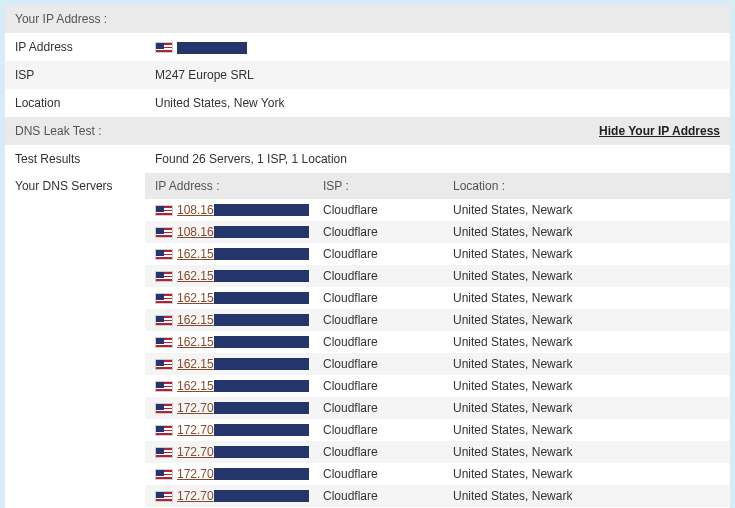  Describe the element at coordinates (438, 159) in the screenshot. I see `test-results-value: Found 26 Servers, 1 ISP, 1 Location` at that location.